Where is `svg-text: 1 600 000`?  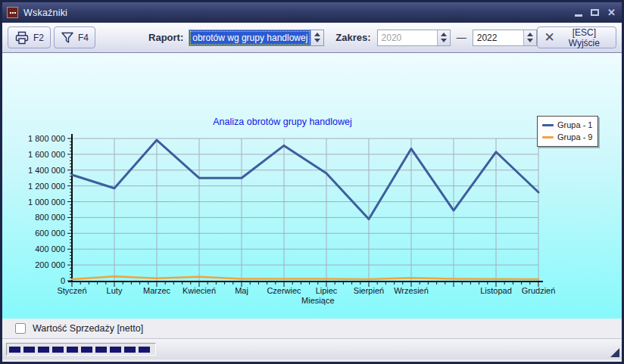
svg-text: 1 600 000 is located at coordinates (47, 154).